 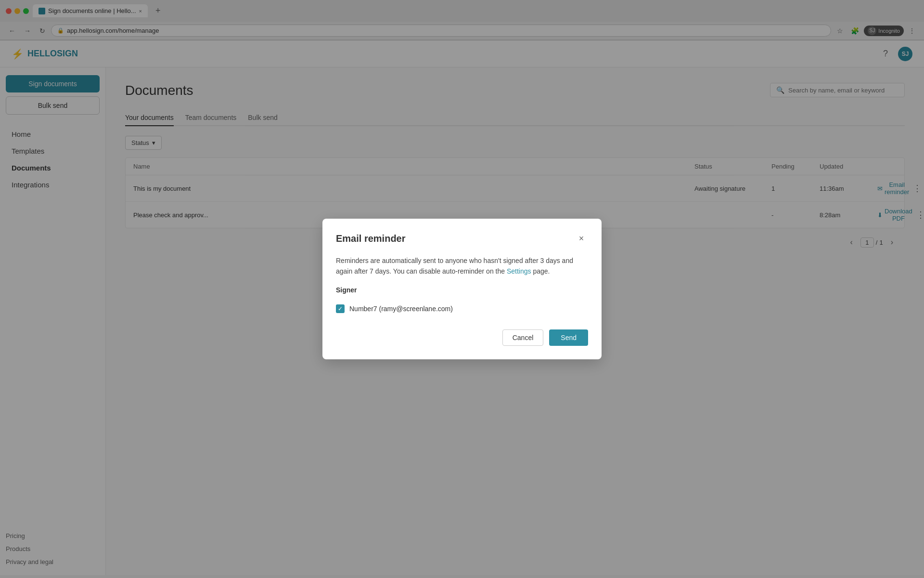 What do you see at coordinates (519, 271) in the screenshot?
I see `settings-link: Settings` at bounding box center [519, 271].